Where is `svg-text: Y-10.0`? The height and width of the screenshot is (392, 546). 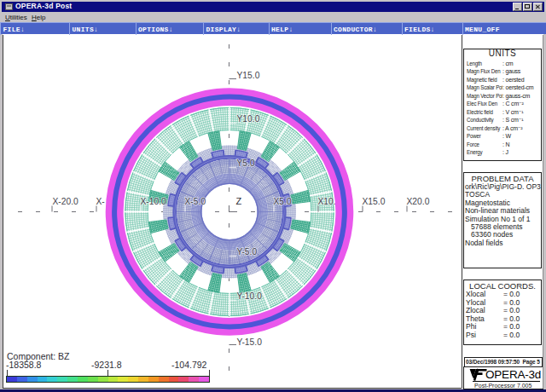 svg-text: Y-10.0 is located at coordinates (250, 297).